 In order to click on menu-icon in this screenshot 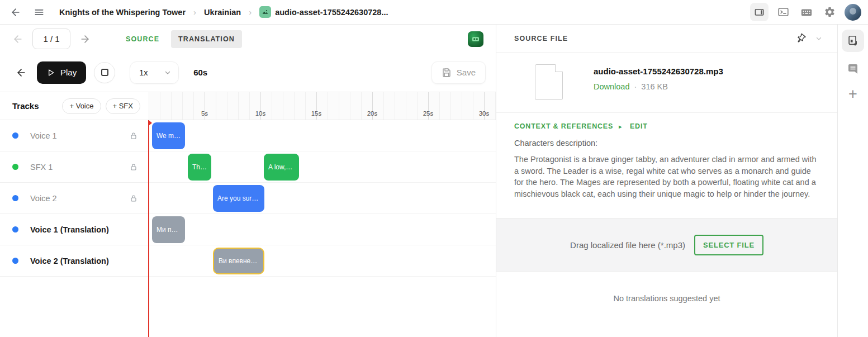, I will do `click(39, 12)`.